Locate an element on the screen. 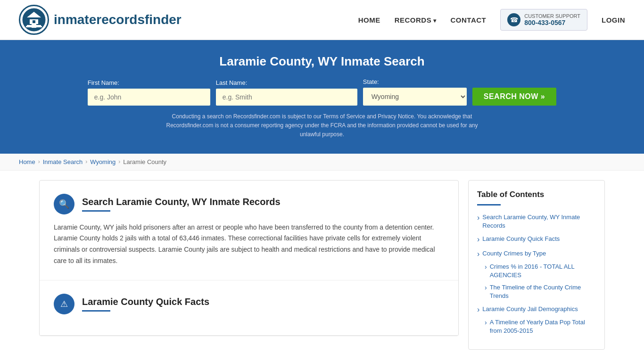  toc-item-2: Laramie County Quick Facts is located at coordinates (537, 239).